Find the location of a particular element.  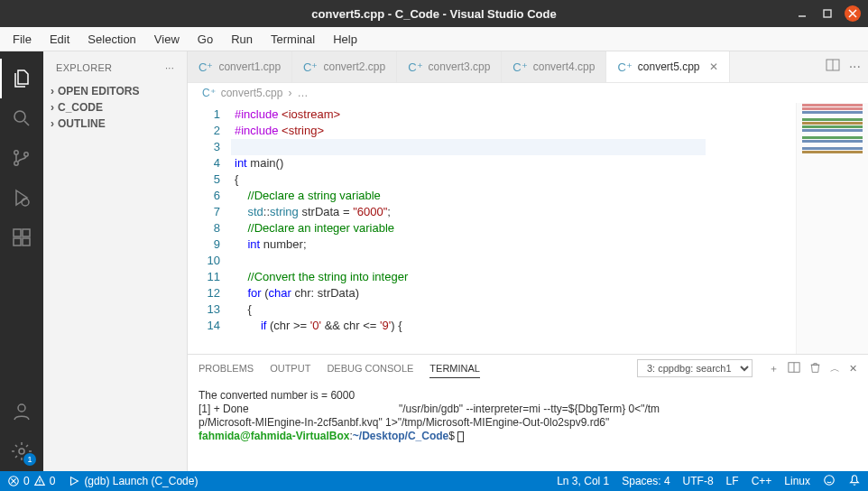

line-gutter: 1234567891011121314 is located at coordinates (209, 228).